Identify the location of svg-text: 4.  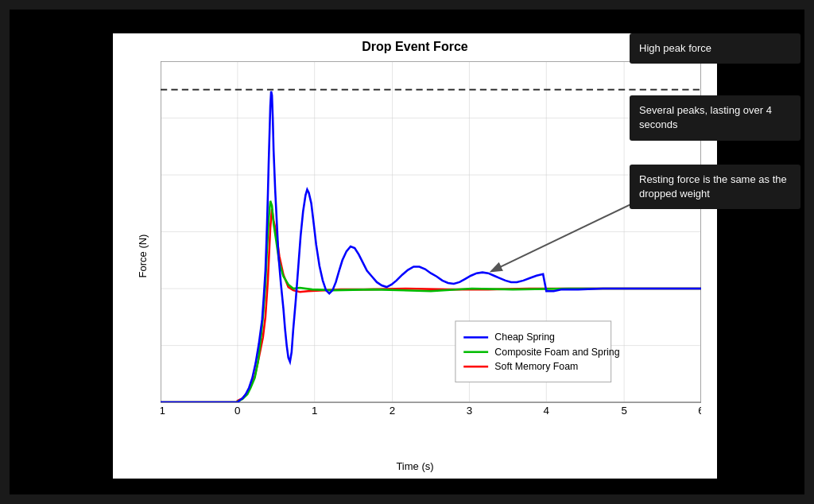
(547, 412).